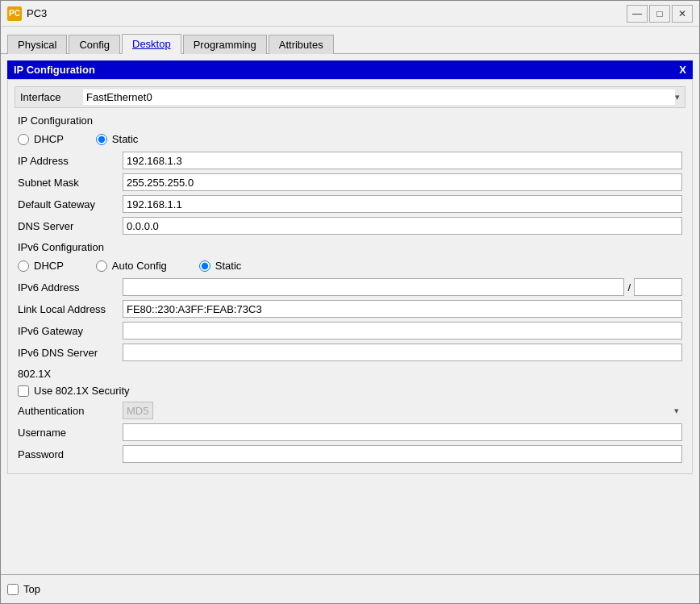 Image resolution: width=700 pixels, height=604 pixels. Describe the element at coordinates (350, 410) in the screenshot. I see `auth-row: Authentication MD5` at that location.